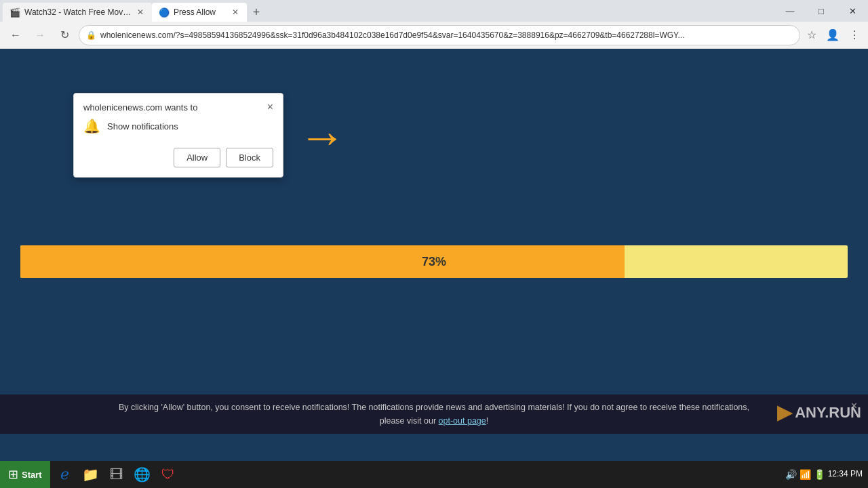  What do you see at coordinates (852, 11) in the screenshot?
I see `close-button: ✕` at bounding box center [852, 11].